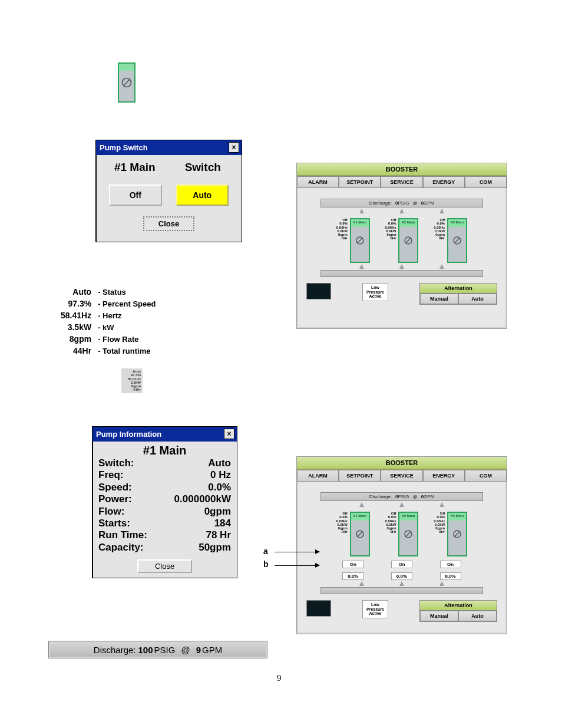 The width and height of the screenshot is (562, 728). Describe the element at coordinates (154, 475) in the screenshot. I see `pi-freq-label: Freq:` at that location.